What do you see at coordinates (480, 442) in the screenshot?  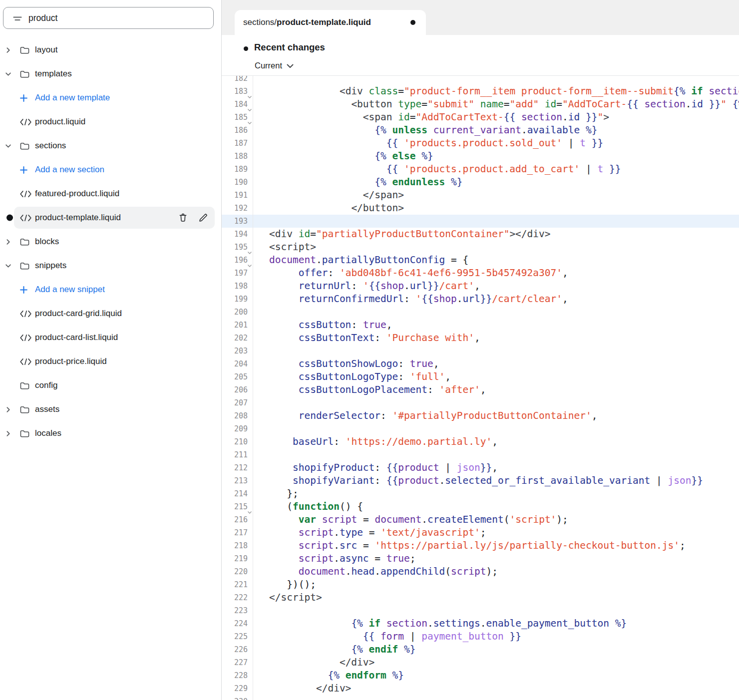 I see `code-line-210: 210 baseUrl: 'https://demo.partial.ly',` at bounding box center [480, 442].